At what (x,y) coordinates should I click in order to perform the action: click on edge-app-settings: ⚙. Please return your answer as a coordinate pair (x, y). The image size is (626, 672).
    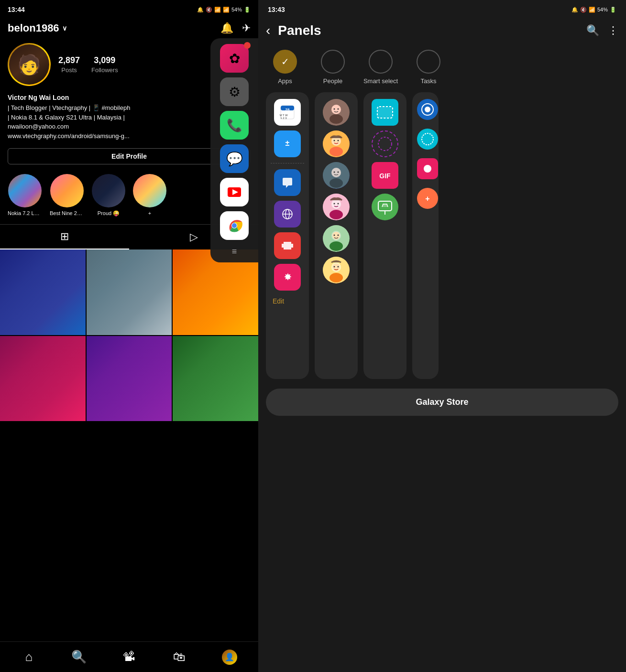
    Looking at the image, I should click on (234, 92).